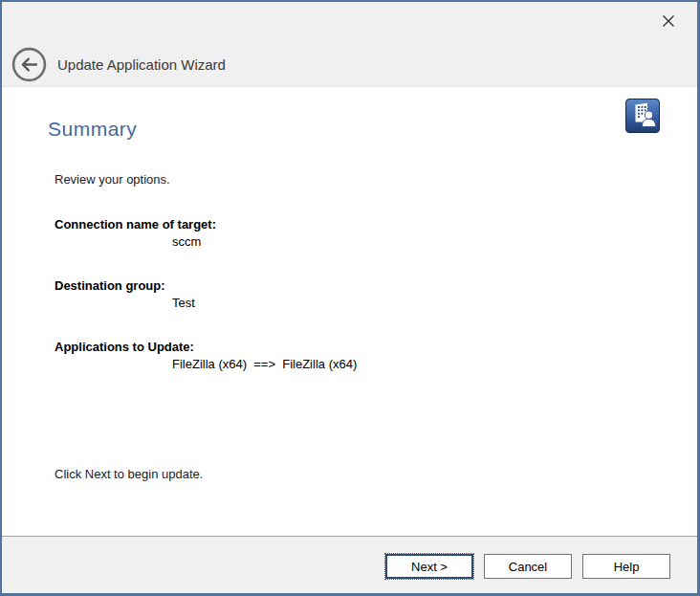  What do you see at coordinates (350, 564) in the screenshot?
I see `button-bar: Next > Cancel Help` at bounding box center [350, 564].